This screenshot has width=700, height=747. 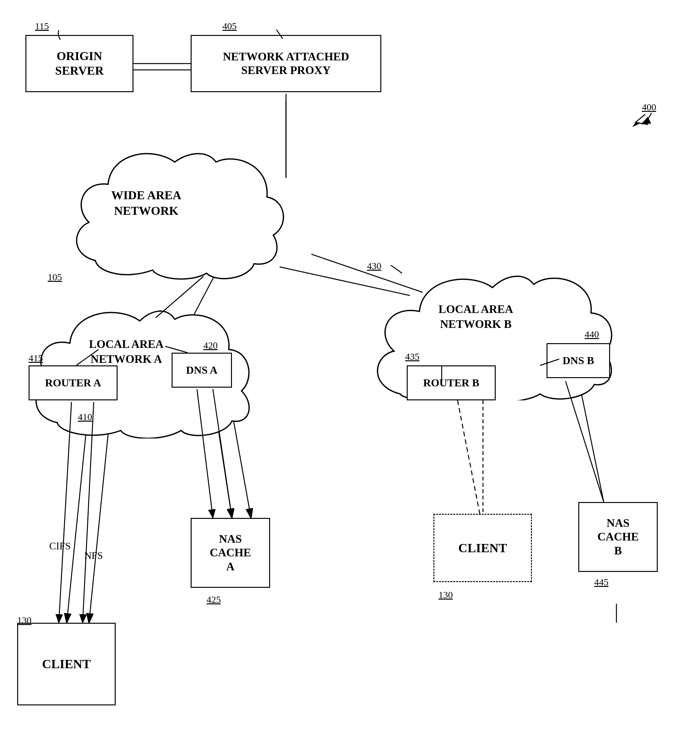 I want to click on ref-130-b: 130, so click(x=446, y=595).